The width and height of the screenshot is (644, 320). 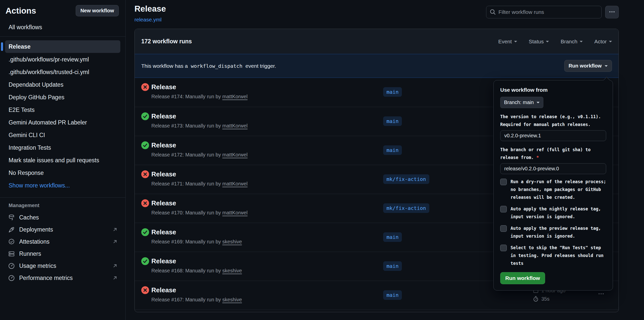 I want to click on verified-badge-icon, so click(x=12, y=242).